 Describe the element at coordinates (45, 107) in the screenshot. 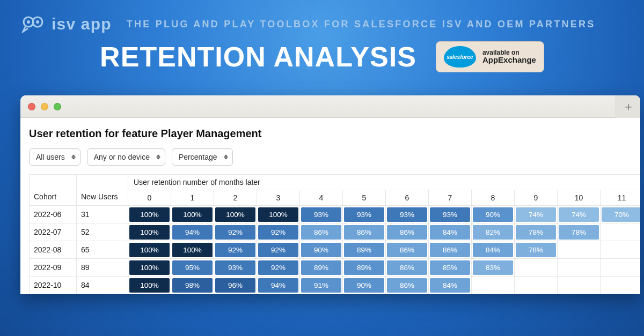

I see `traffic-lights` at that location.